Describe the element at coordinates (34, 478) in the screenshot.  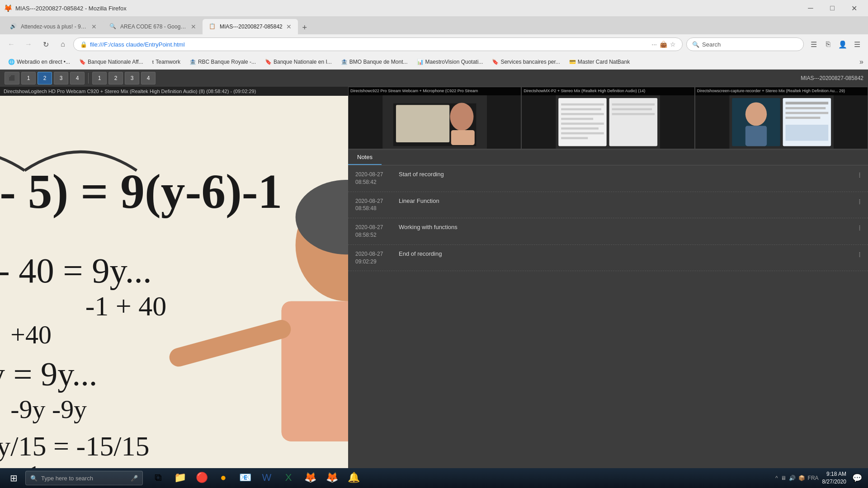
I see `taskbar-search-icon: 🔍` at that location.